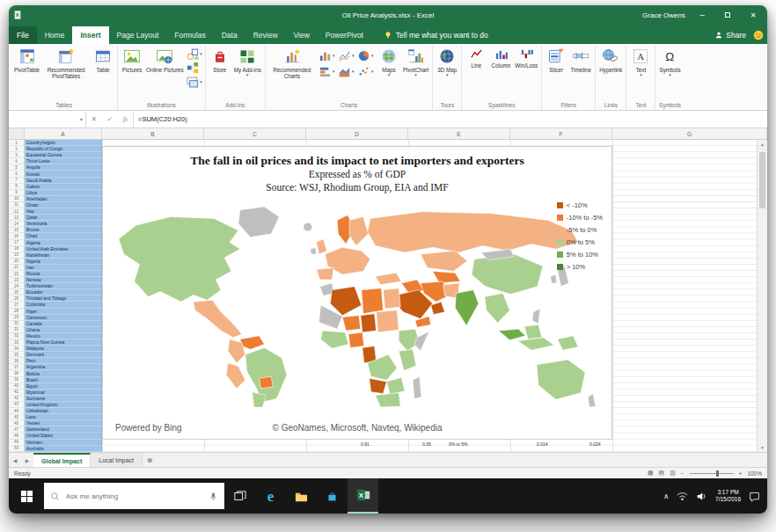  Describe the element at coordinates (27, 460) in the screenshot. I see `sheet-nav-right: ▶` at that location.